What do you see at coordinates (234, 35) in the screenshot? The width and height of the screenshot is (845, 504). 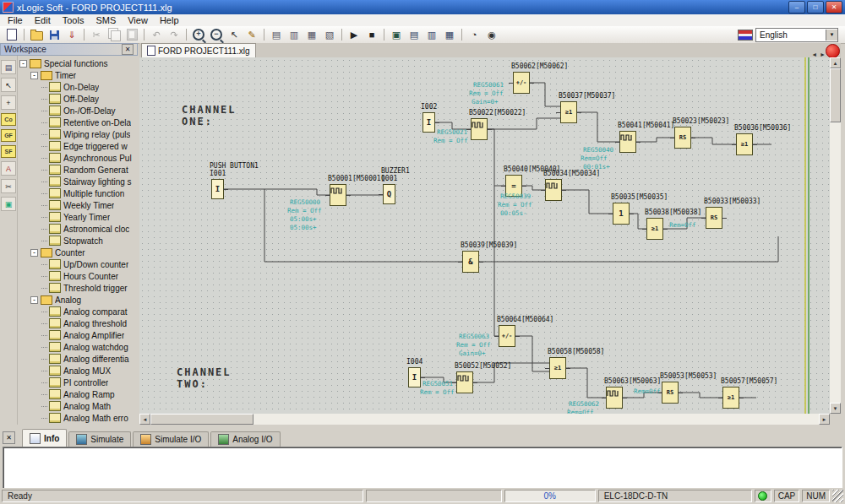 I see `select-button: ↖` at bounding box center [234, 35].